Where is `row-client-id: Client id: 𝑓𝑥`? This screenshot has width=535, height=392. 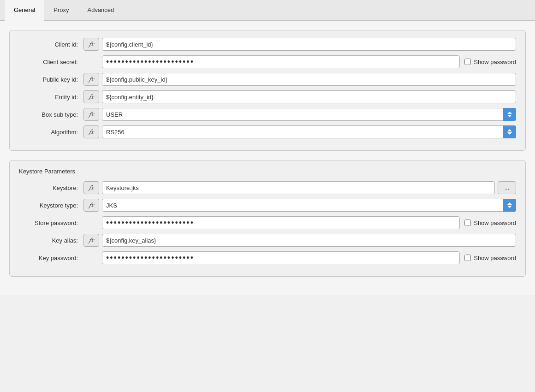 row-client-id: Client id: 𝑓𝑥 is located at coordinates (268, 44).